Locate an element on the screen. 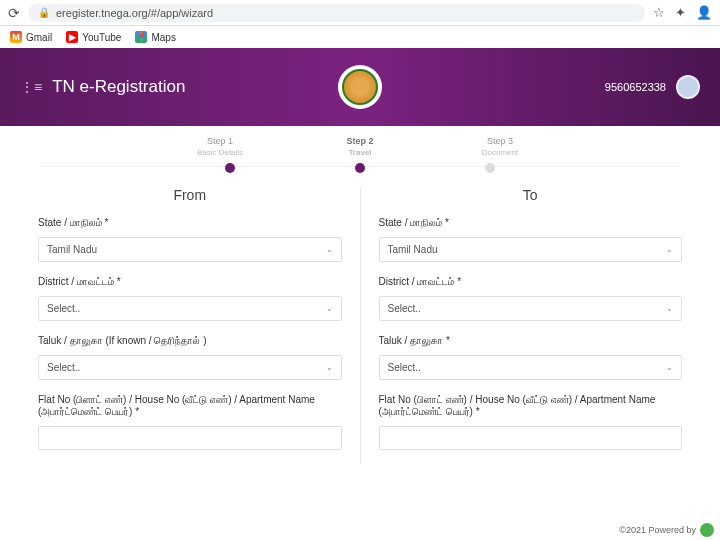 This screenshot has height=540, width=720. browser-actions: ☆ ✦ 👤 is located at coordinates (682, 12).